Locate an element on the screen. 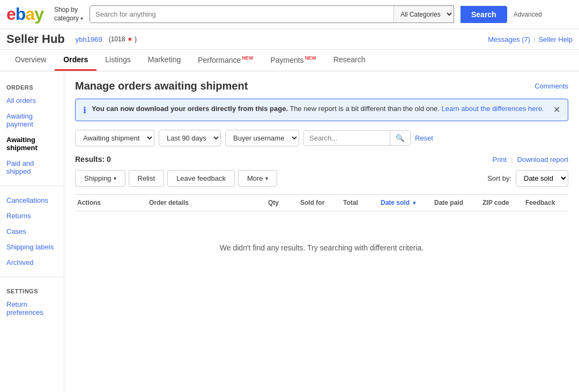 This screenshot has width=579, height=392. logo-b: b is located at coordinates (20, 14).